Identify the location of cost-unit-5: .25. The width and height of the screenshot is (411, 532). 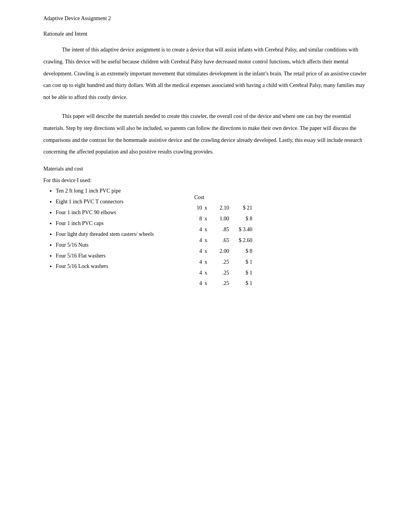
(219, 262).